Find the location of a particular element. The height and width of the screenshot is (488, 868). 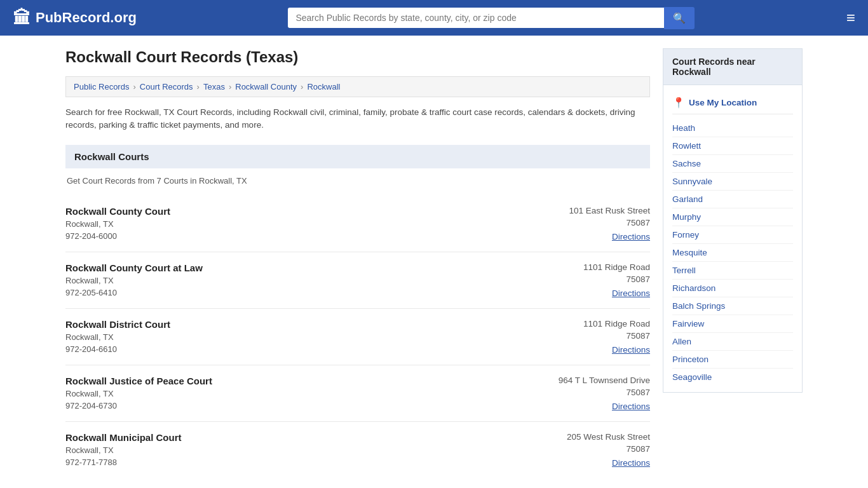

nearby-city-item: Rowlett is located at coordinates (733, 146).